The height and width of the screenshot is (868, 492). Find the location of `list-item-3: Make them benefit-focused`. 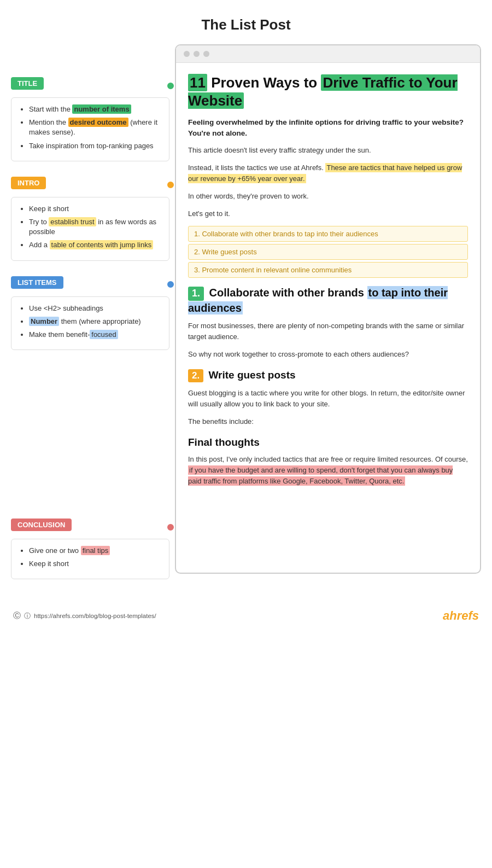

list-item-3: Make them benefit-focused is located at coordinates (95, 335).